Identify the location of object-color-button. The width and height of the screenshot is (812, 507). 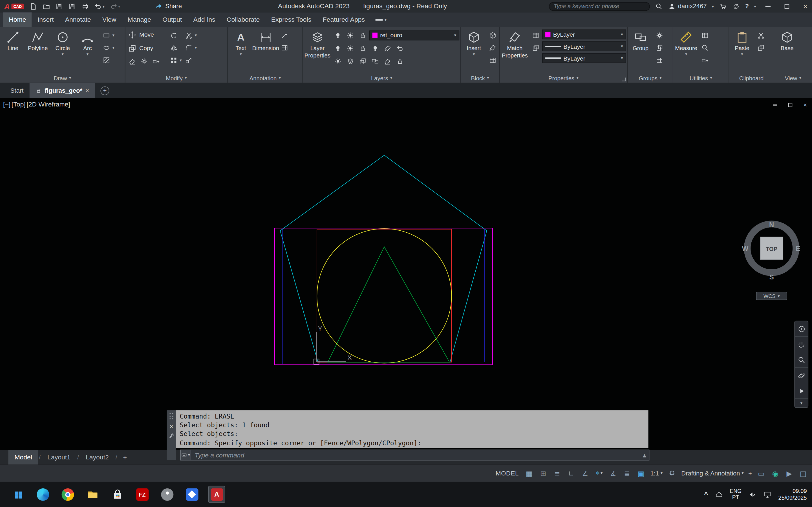
(536, 35).